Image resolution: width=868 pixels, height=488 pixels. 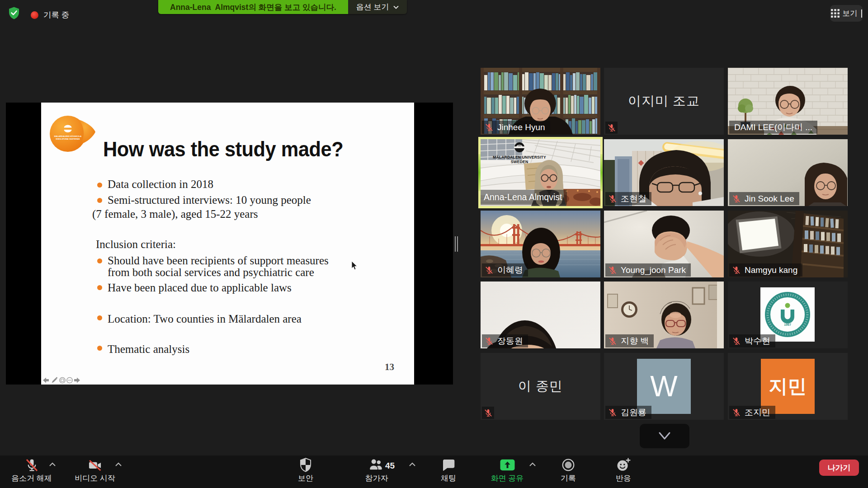 What do you see at coordinates (507, 478) in the screenshot?
I see `share-screen-label: 화면 공유` at bounding box center [507, 478].